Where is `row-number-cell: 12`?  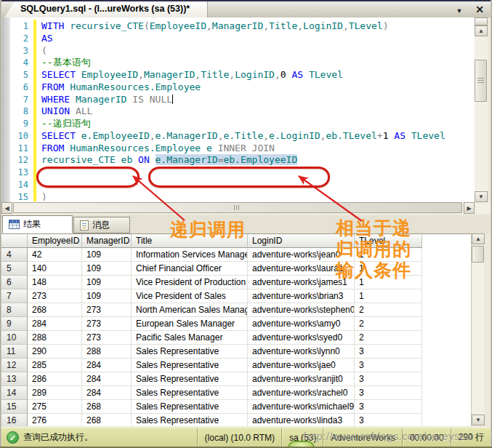
row-number-cell: 12 is located at coordinates (15, 365).